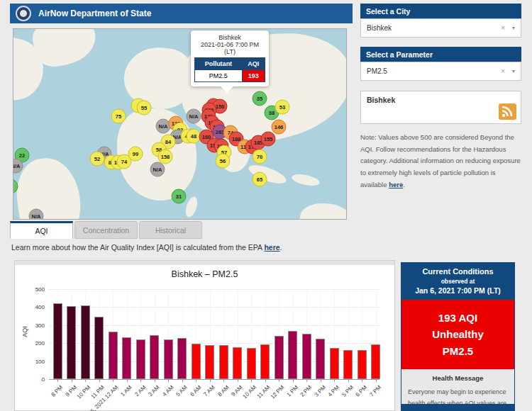 Image resolution: width=532 pixels, height=411 pixels. What do you see at coordinates (268, 139) in the screenshot?
I see `aqi-marker: 155` at bounding box center [268, 139].